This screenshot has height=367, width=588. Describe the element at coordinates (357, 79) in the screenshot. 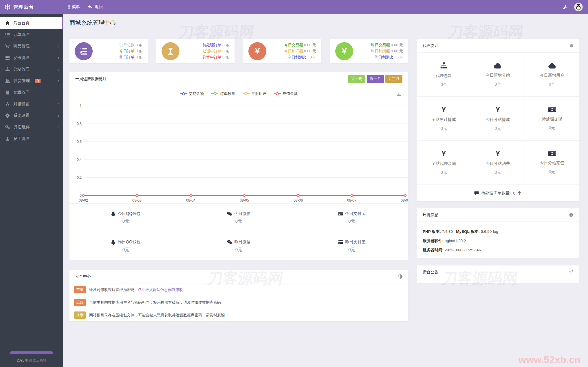

I see `range-week-button: 近一周` at that location.